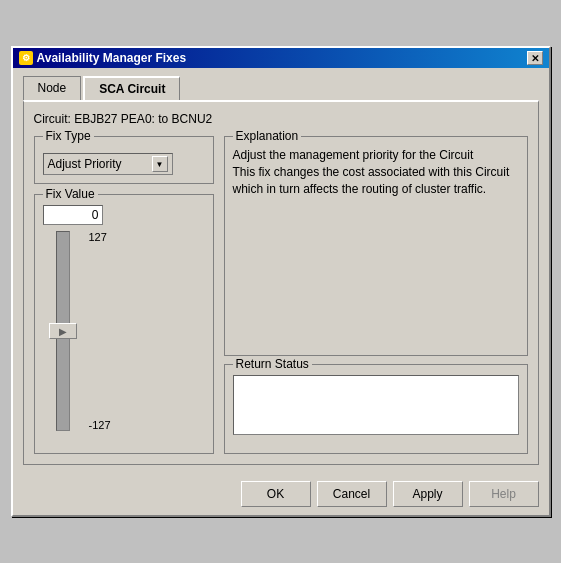 The image size is (561, 563). What do you see at coordinates (63, 332) in the screenshot?
I see `slider-thumb-icon: ▶` at bounding box center [63, 332].